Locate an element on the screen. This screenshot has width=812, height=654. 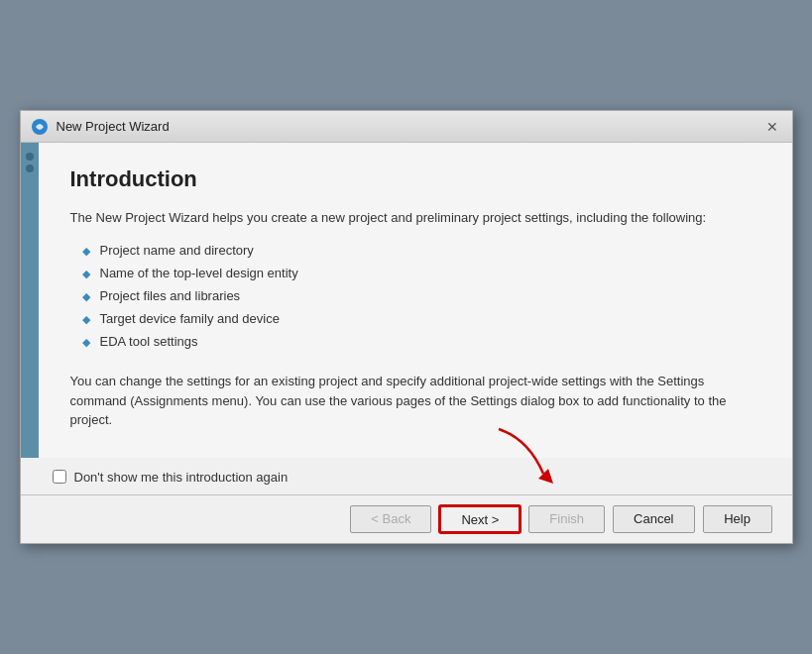
window-title: New Project Wizard is located at coordinates (406, 127).